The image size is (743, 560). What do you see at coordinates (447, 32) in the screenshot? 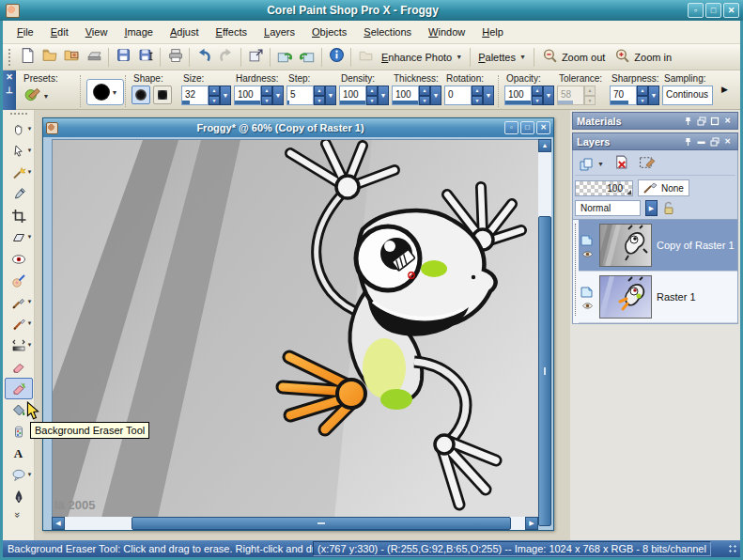
I see `menu-item-window: Window` at bounding box center [447, 32].